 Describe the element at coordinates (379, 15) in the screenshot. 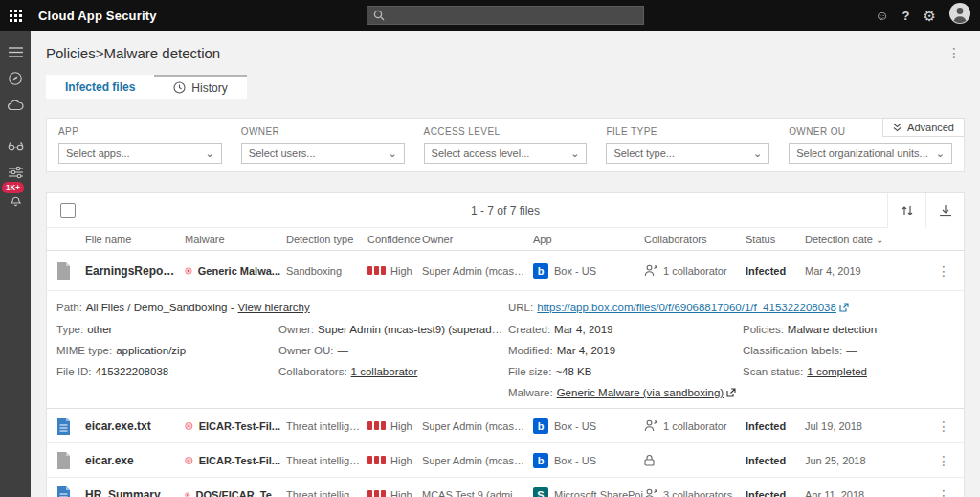

I see `search-icon` at that location.